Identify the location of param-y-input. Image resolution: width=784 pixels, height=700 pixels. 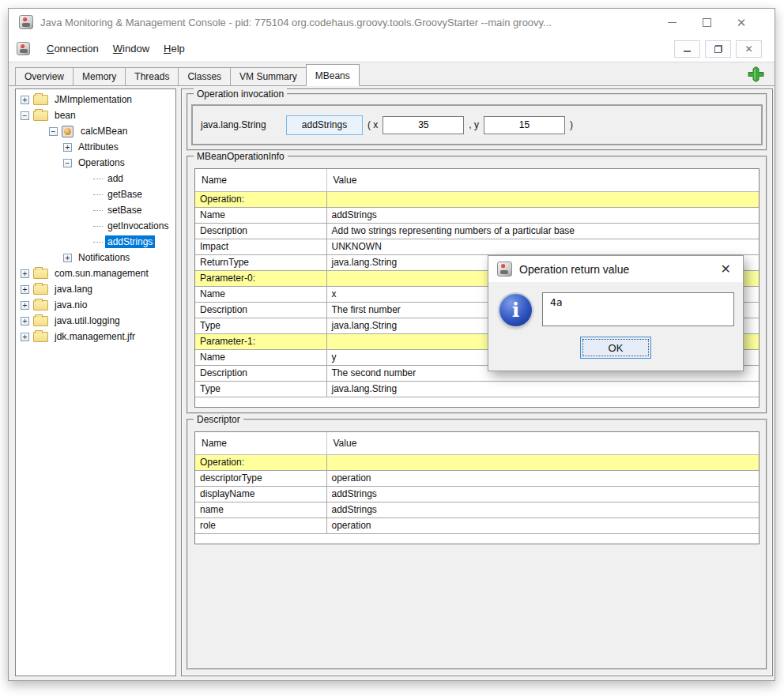
(525, 125).